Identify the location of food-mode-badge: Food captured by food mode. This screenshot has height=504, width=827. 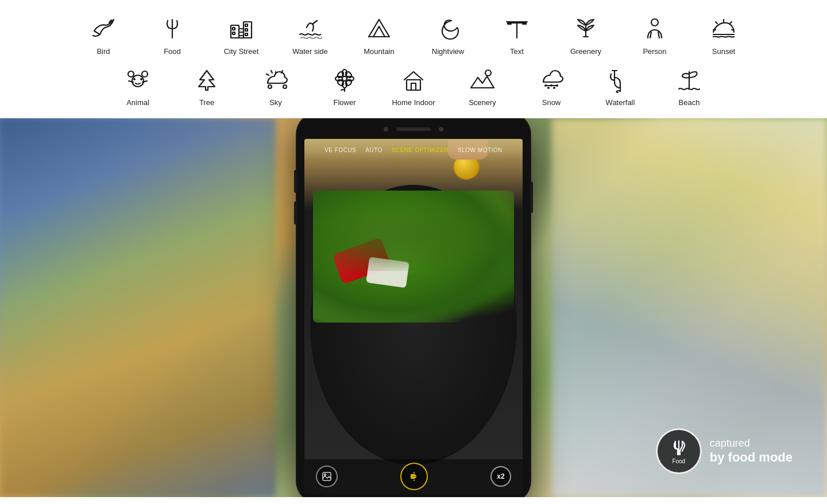
(724, 451).